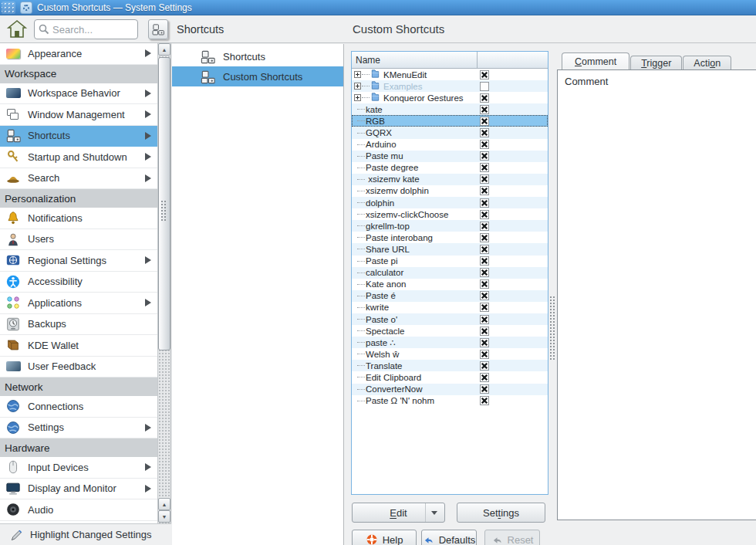  I want to click on sidebar-item-users: Users, so click(79, 240).